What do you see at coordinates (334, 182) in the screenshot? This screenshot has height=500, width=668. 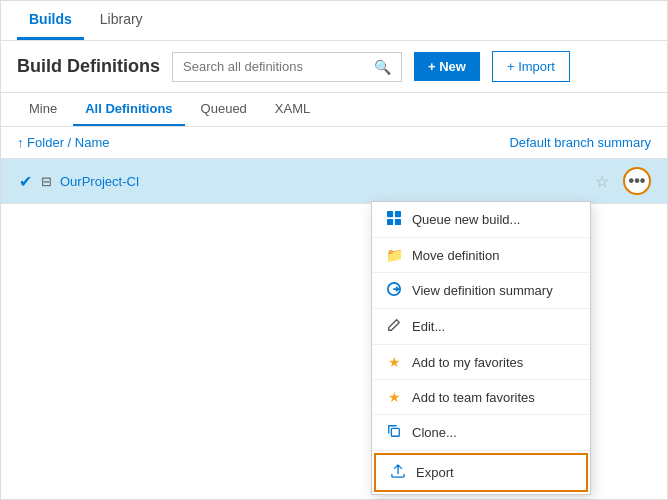 I see `definition-row: ✔ ⊟ OurProject-CI ☆ •••` at bounding box center [334, 182].